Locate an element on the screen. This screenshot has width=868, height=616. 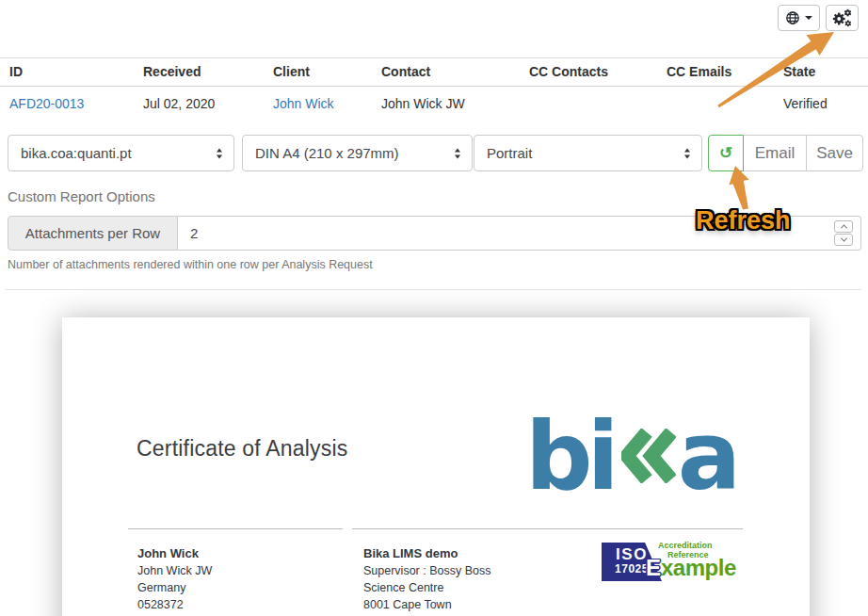
top-button-group is located at coordinates (818, 18).